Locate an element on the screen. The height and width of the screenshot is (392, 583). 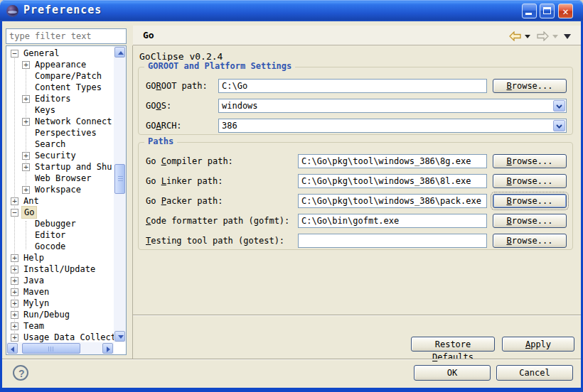
tree-item-maven: +Maven is located at coordinates (60, 292).